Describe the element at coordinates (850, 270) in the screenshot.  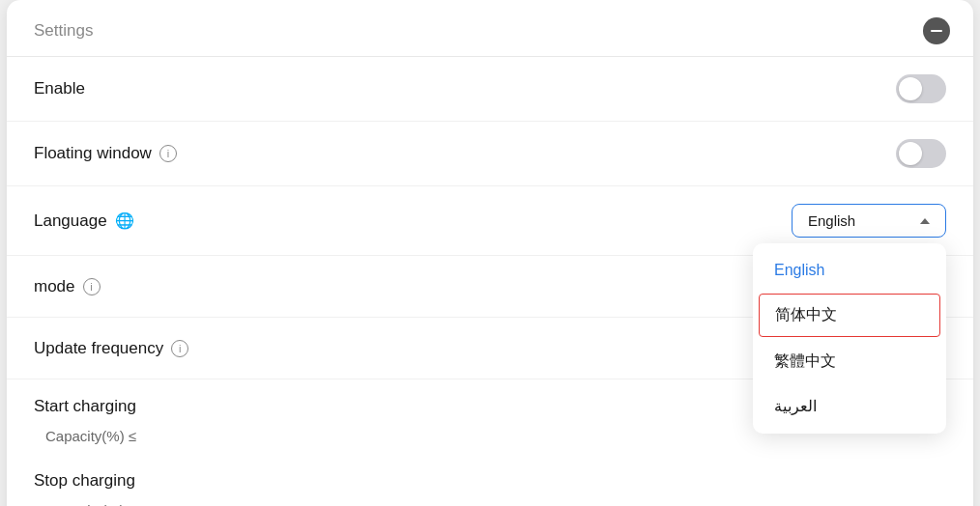
I see `language-option-english: English` at that location.